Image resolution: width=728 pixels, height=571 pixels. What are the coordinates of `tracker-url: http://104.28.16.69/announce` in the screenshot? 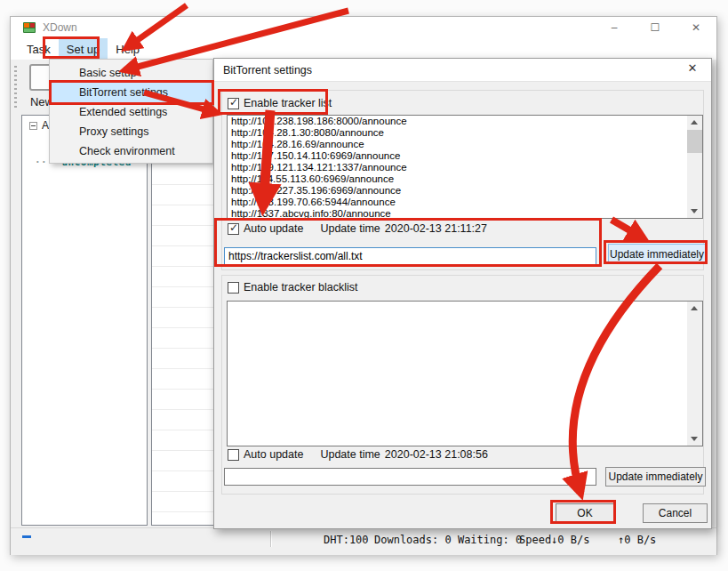 It's located at (465, 144).